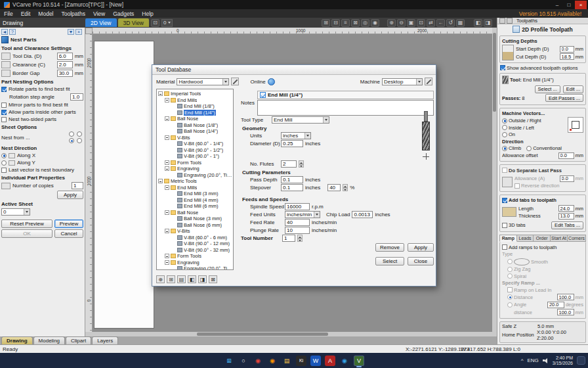 The height and width of the screenshot is (368, 588). I want to click on tool-number-input, so click(289, 238).